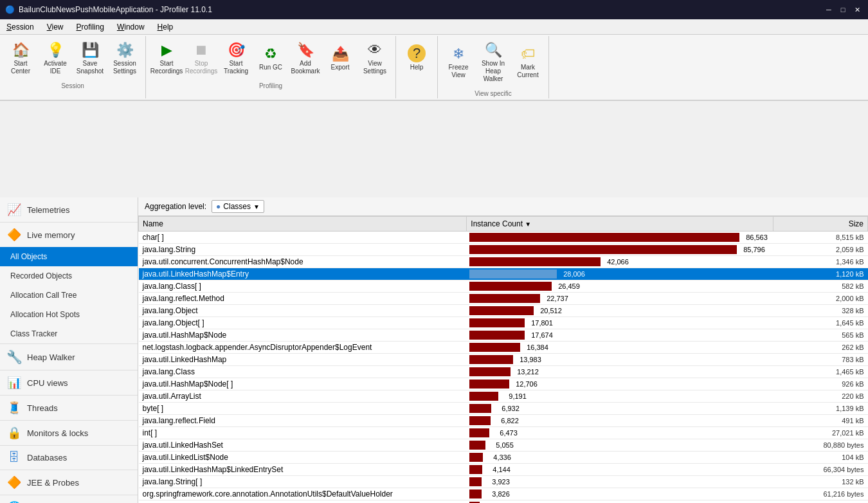  What do you see at coordinates (48, 383) in the screenshot?
I see `sidebar-cpu-views-label: CPU views` at bounding box center [48, 383].